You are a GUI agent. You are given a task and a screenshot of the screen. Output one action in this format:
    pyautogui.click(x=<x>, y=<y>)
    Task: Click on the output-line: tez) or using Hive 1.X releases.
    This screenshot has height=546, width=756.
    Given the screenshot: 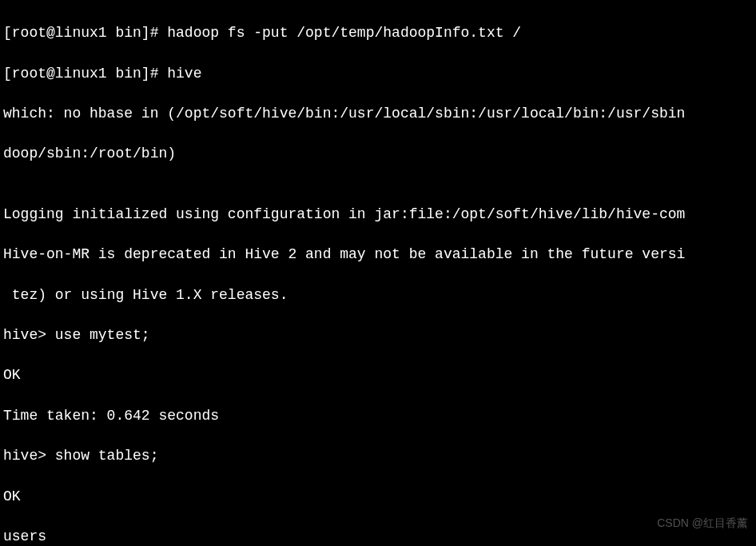 What is the action you would take?
    pyautogui.click(x=378, y=296)
    